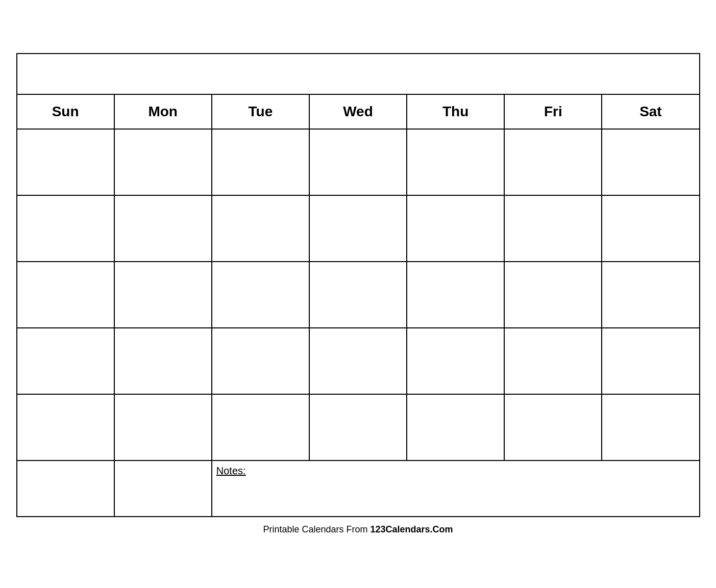 The height and width of the screenshot is (588, 716). Describe the element at coordinates (260, 112) in the screenshot. I see `header-tue: Tue` at that location.